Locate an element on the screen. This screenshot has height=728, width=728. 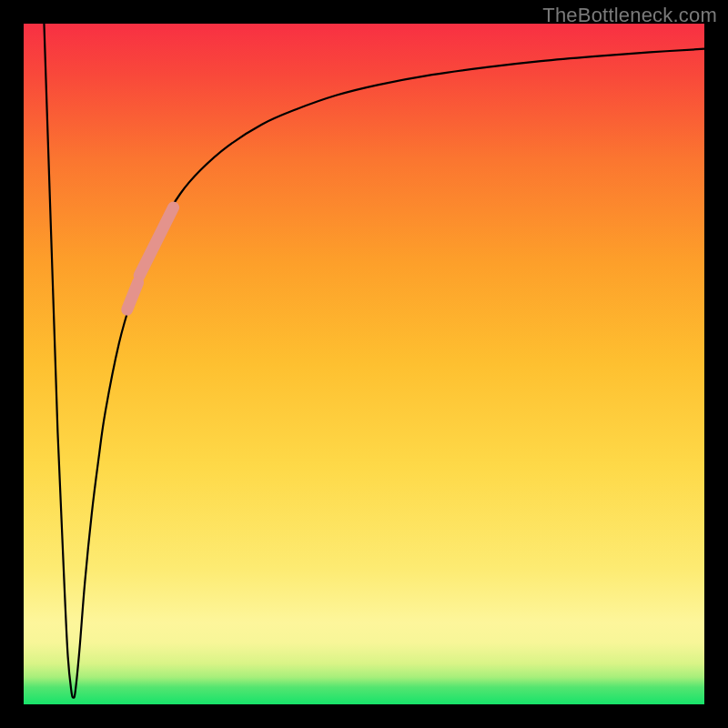
watermark-text: TheBottleneck.com is located at coordinates (630, 15).